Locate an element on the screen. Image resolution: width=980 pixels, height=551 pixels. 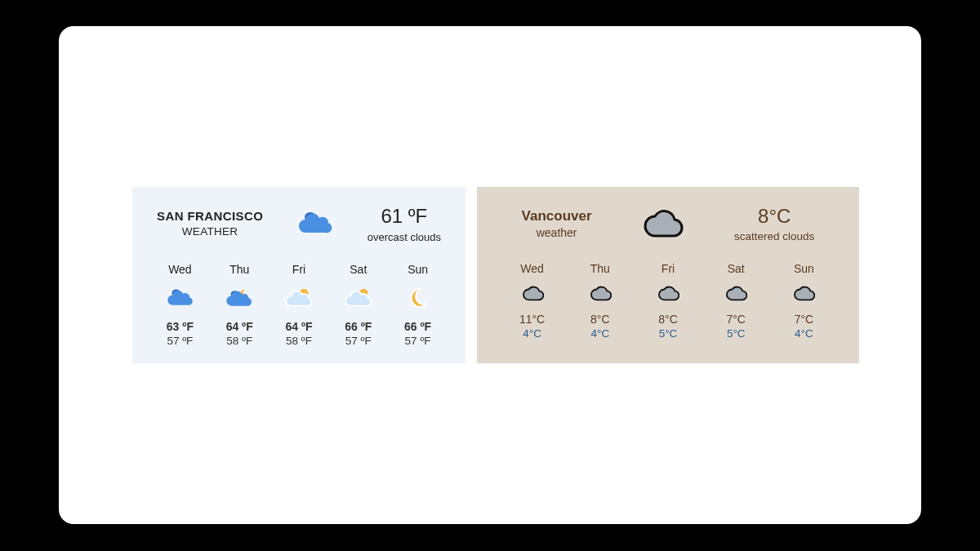
vc-day-col: Thu 8°C 4°C is located at coordinates (599, 300).